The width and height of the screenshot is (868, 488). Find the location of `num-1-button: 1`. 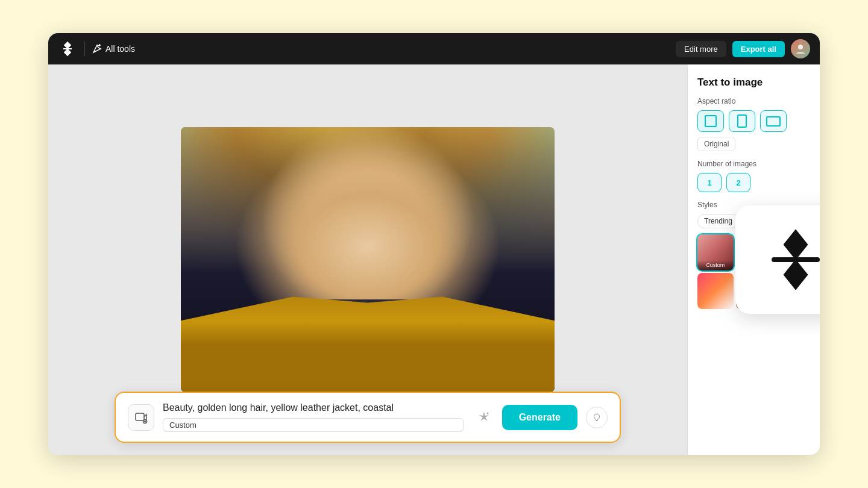

num-1-button: 1 is located at coordinates (709, 183).